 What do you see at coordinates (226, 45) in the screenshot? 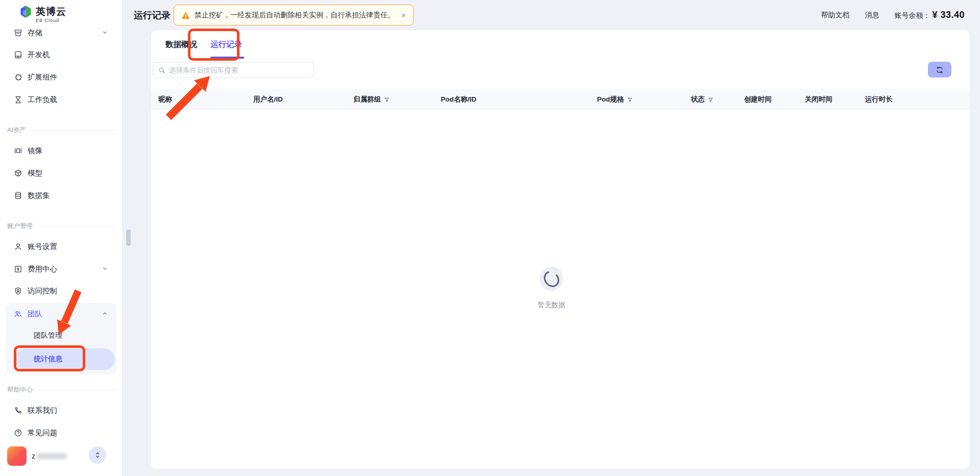
I see `tab-run-records: 运行记录` at bounding box center [226, 45].